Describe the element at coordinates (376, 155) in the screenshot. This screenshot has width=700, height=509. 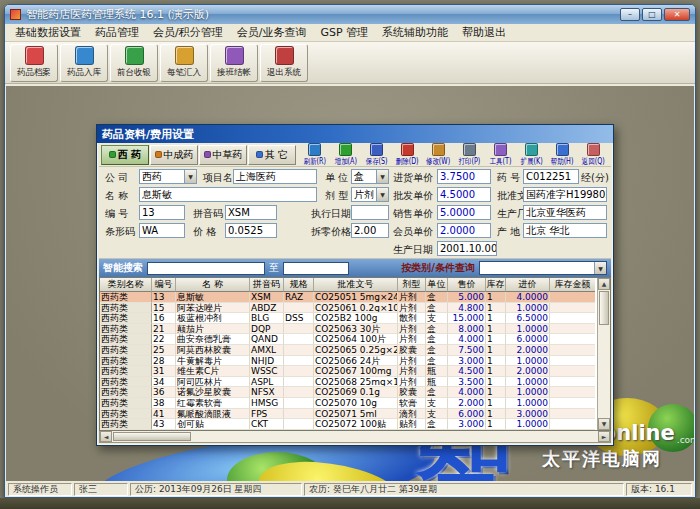
I see `save-button: 保存(S)` at that location.